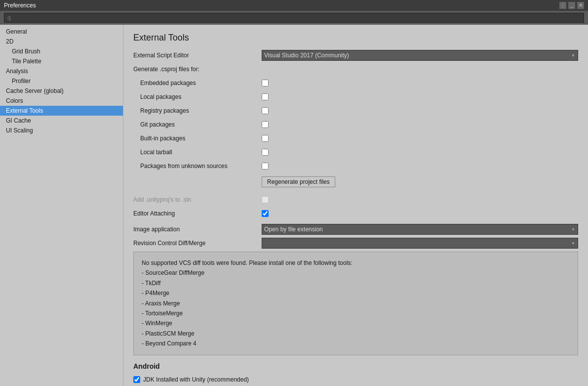 The width and height of the screenshot is (588, 386). What do you see at coordinates (137, 380) in the screenshot?
I see `jdk-checkbox` at bounding box center [137, 380].